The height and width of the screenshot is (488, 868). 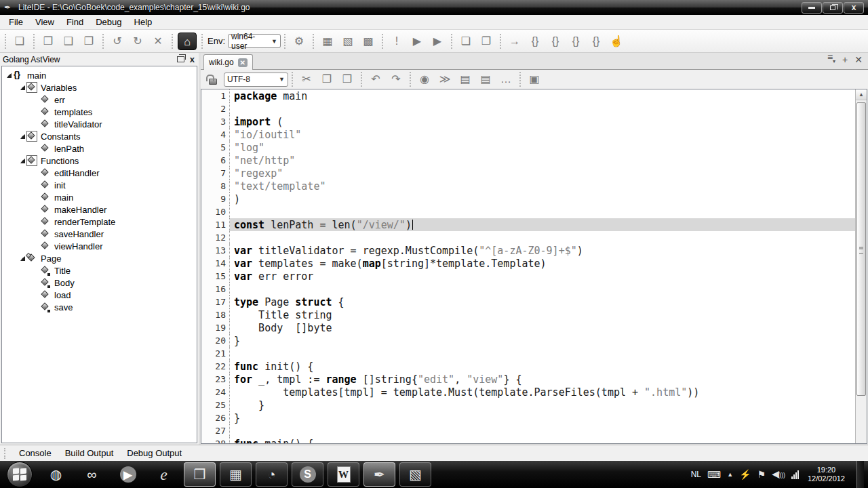 What do you see at coordinates (745, 474) in the screenshot?
I see `safely-remove-icon: ⚡` at bounding box center [745, 474].